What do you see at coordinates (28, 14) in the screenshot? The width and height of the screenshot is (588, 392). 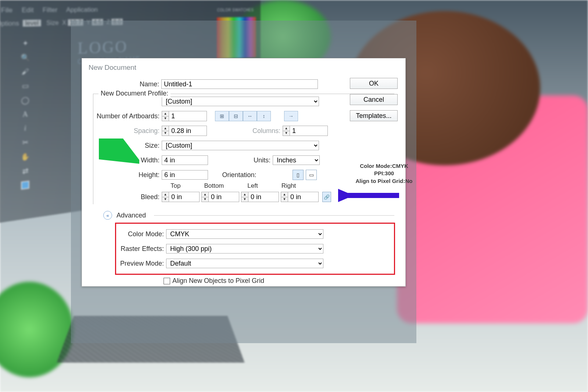 I see `menu-edit: Edit` at bounding box center [28, 14].